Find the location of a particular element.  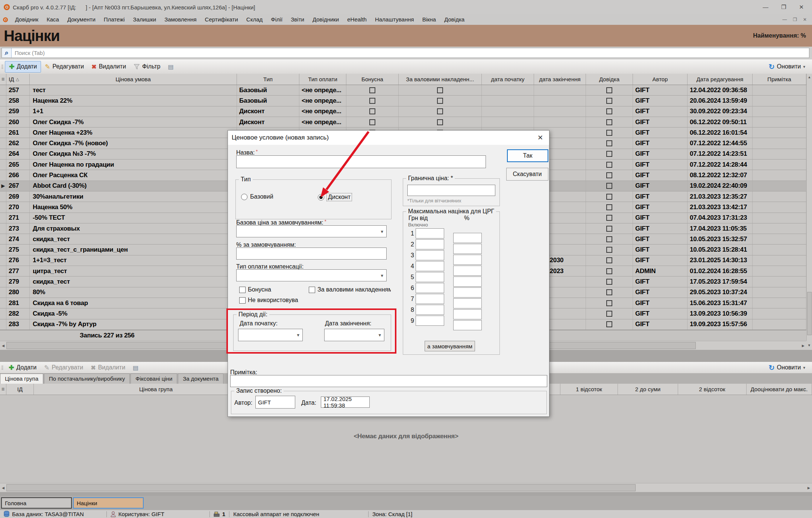

table-row: 257тестБазовый<не опреде...GIFT12.04.202… is located at coordinates (403, 90).